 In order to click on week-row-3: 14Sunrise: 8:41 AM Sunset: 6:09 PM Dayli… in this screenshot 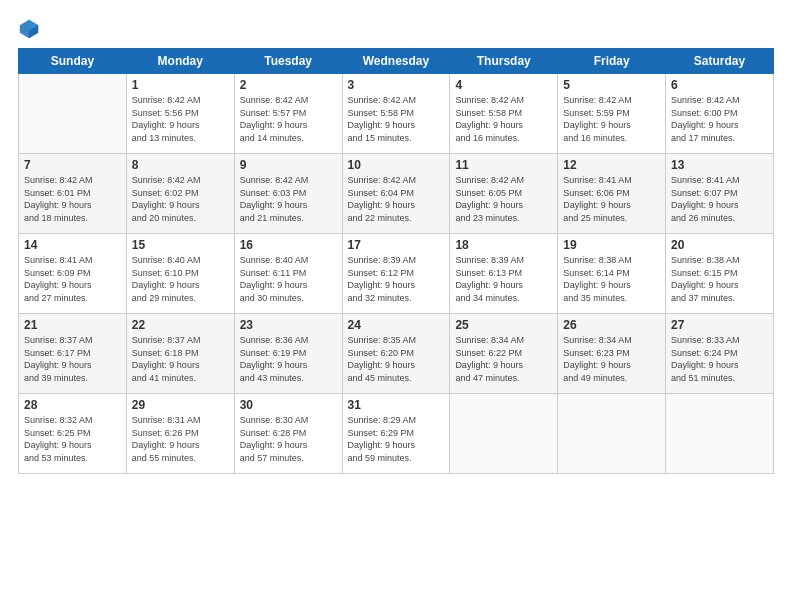, I will do `click(396, 274)`.